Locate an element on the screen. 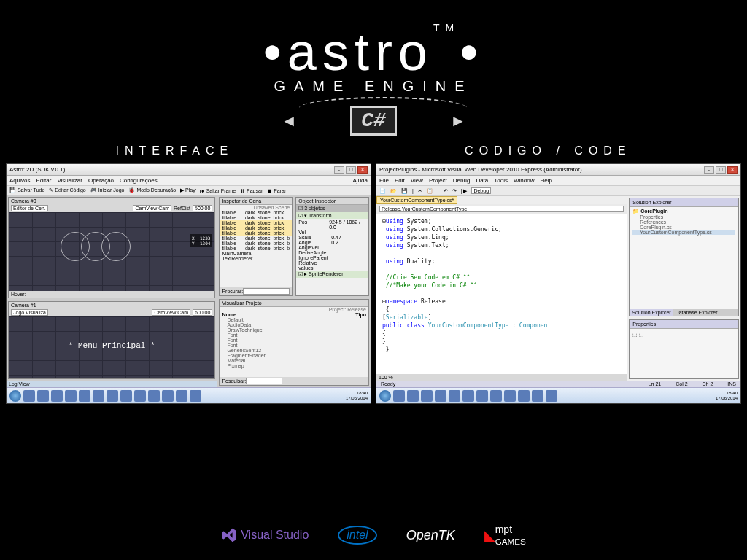 The image size is (747, 560). menu-debug: Debug is located at coordinates (462, 181).